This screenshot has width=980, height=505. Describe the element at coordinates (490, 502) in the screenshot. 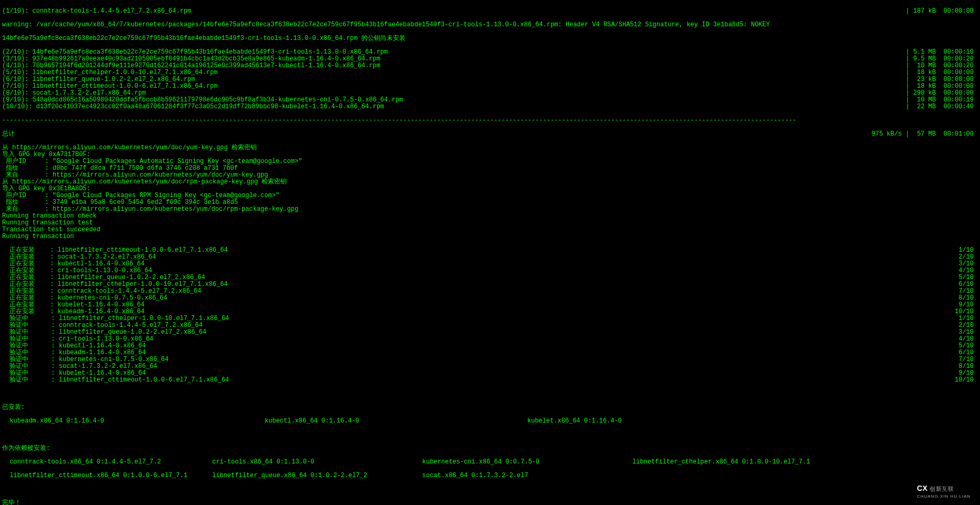

I see `done-line: 完毕！` at that location.